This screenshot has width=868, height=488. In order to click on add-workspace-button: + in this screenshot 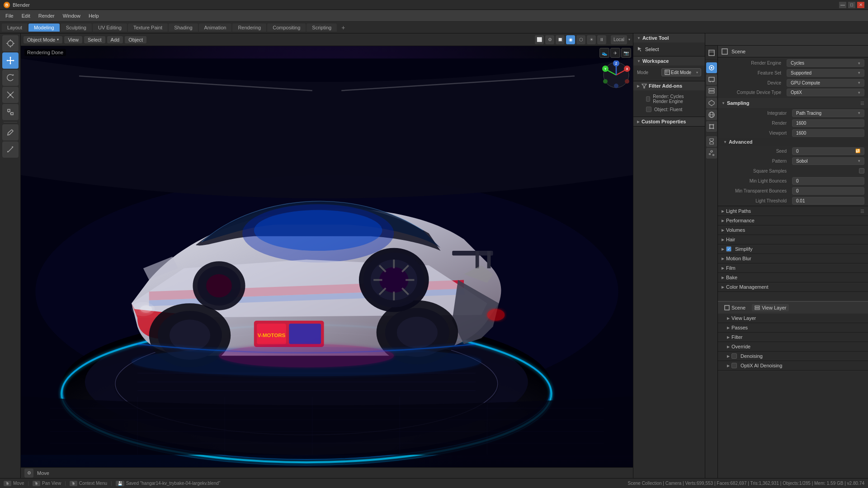, I will do `click(343, 28)`.